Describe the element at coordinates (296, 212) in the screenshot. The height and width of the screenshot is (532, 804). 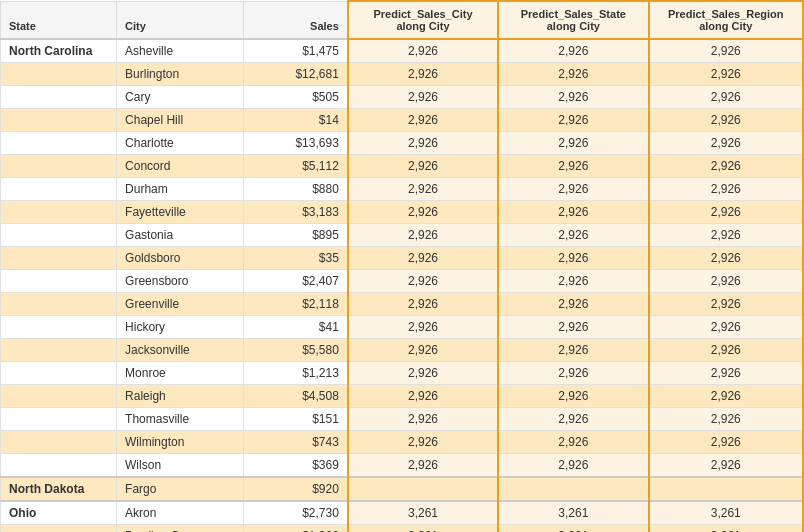
I see `cell-sales: $3,183` at that location.